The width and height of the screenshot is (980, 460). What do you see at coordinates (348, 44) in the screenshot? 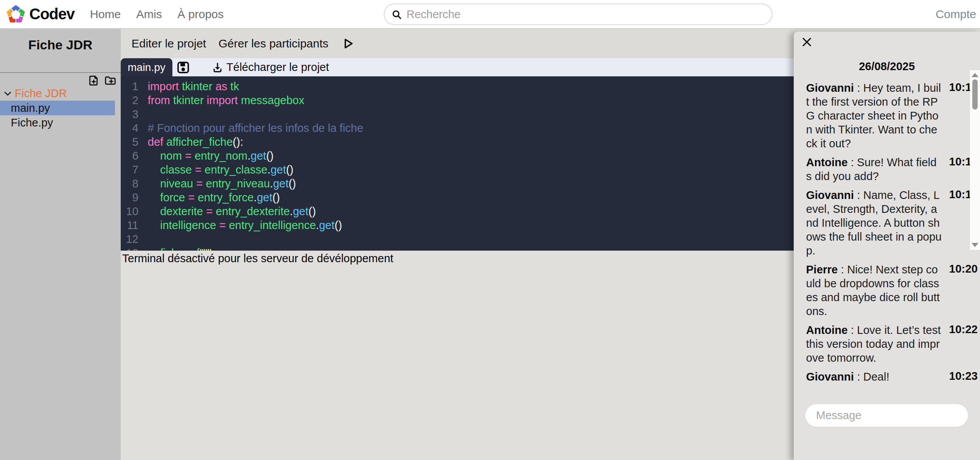
I see `play-icon` at bounding box center [348, 44].